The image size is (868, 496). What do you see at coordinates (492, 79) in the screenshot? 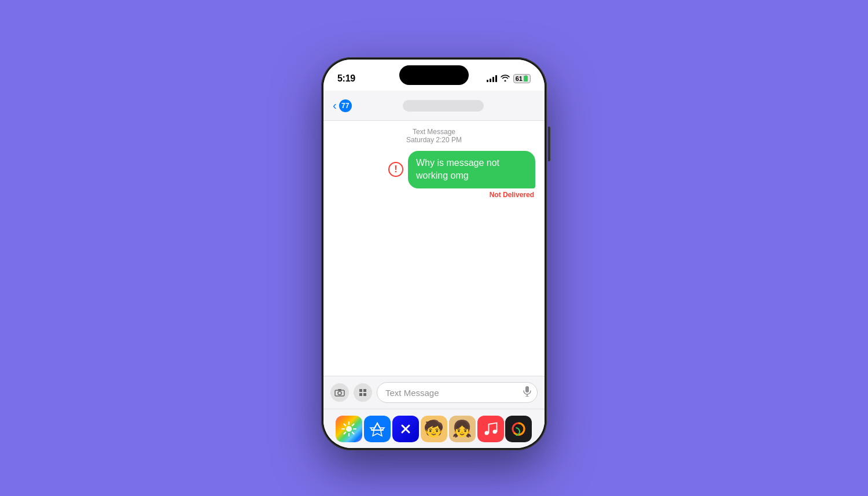
I see `signal-icon` at bounding box center [492, 79].